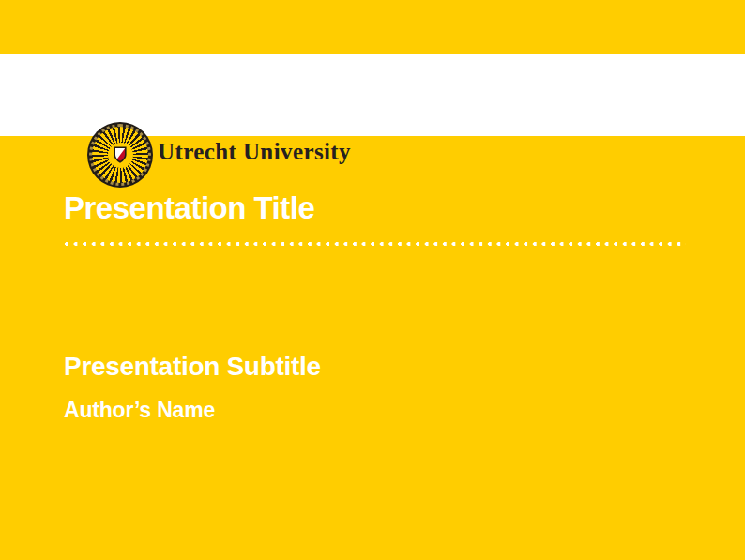 The image size is (745, 560). What do you see at coordinates (120, 155) in the screenshot?
I see `utrecht-shield-icon` at bounding box center [120, 155].